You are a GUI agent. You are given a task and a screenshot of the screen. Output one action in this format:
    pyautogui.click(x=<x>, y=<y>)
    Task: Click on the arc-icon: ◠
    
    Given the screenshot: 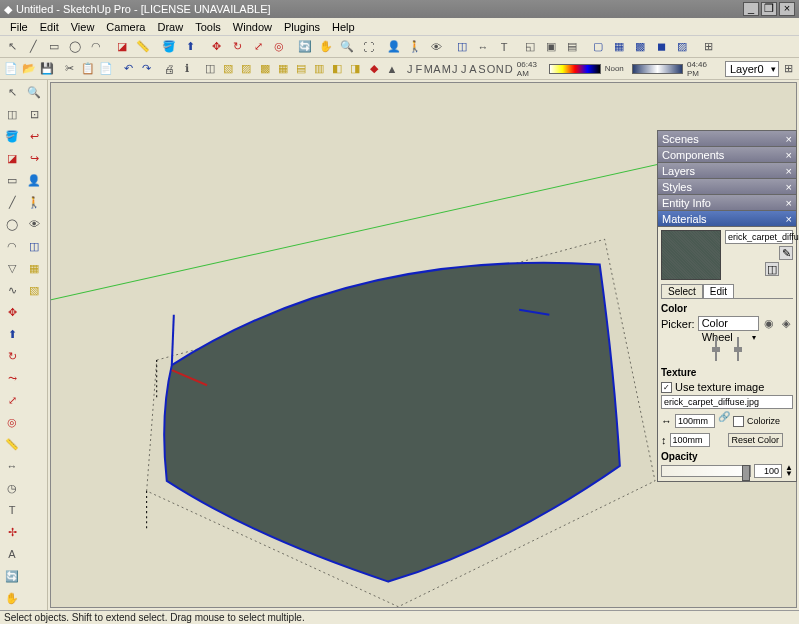 What is the action you would take?
    pyautogui.click(x=96, y=47)
    